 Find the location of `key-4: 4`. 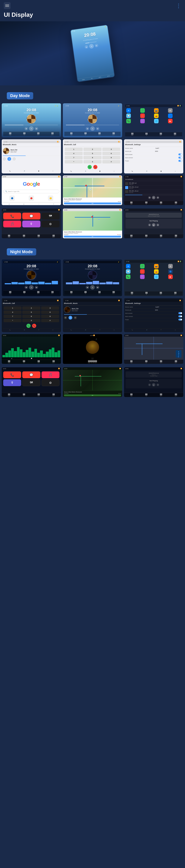

key-4: 4 is located at coordinates (74, 153).